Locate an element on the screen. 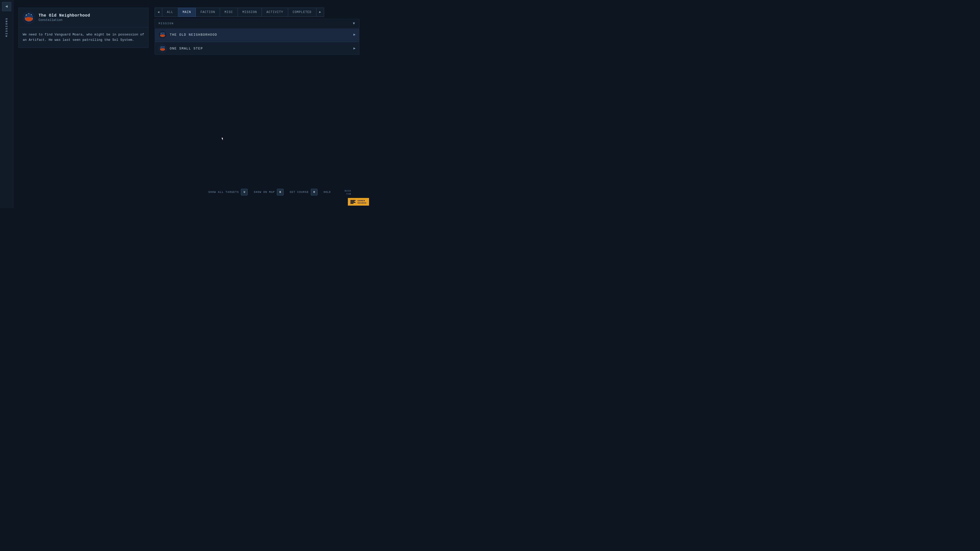 This screenshot has width=980, height=551. control-set-course: SET COURSE R is located at coordinates (304, 192).